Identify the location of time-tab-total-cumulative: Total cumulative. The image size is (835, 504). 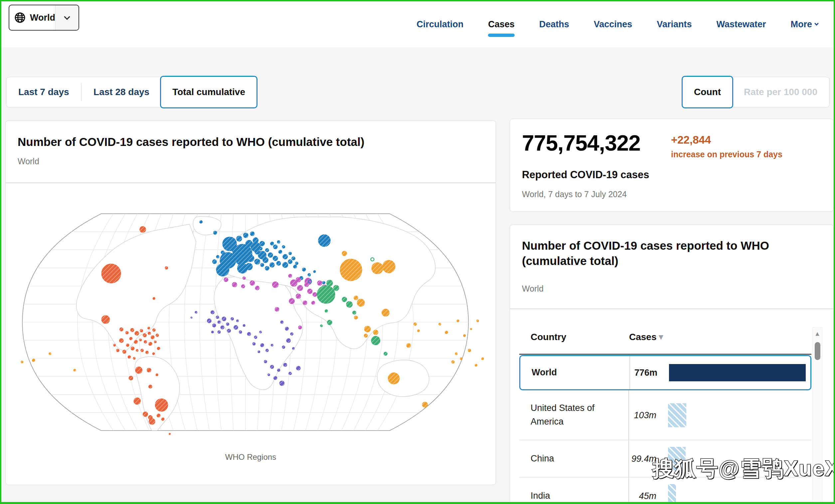
(209, 92).